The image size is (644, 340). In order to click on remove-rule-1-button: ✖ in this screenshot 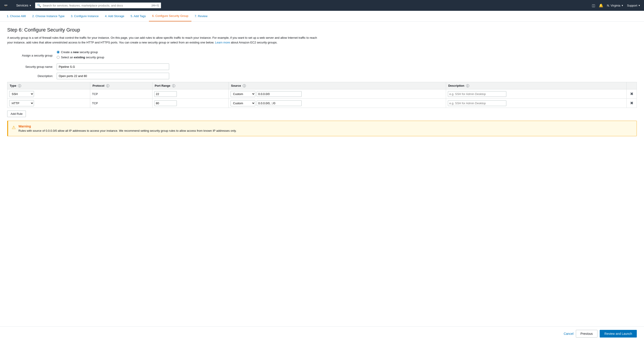, I will do `click(632, 94)`.